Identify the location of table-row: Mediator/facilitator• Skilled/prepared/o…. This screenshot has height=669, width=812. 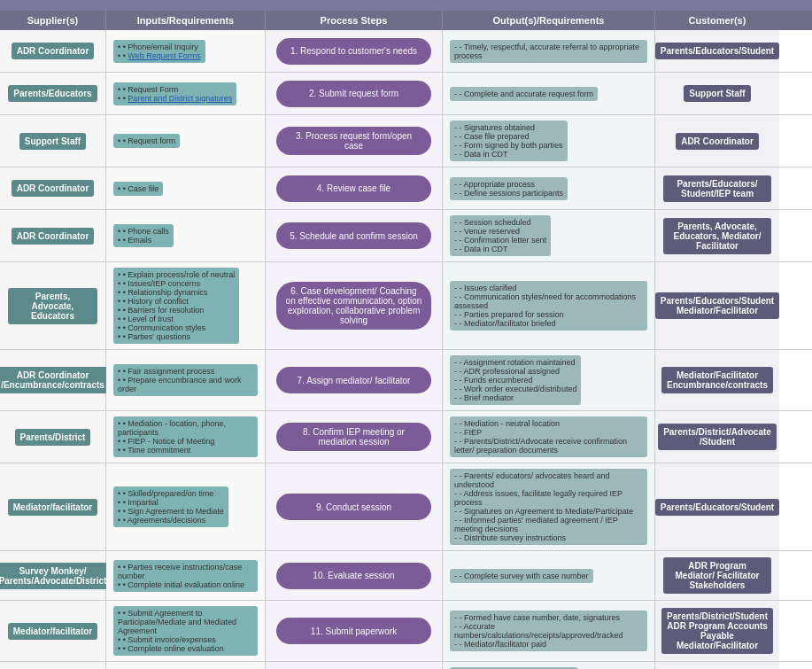
(406, 507).